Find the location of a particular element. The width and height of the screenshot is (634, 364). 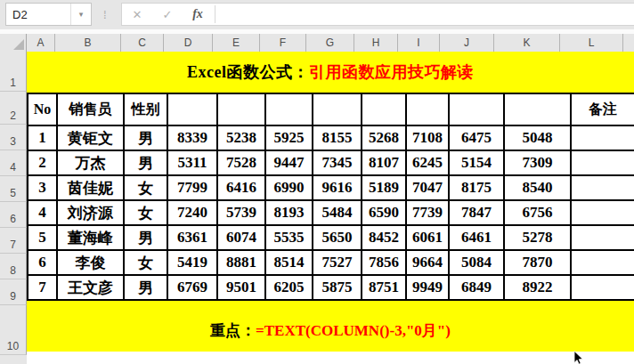

cell-D8: 5419 is located at coordinates (192, 263).